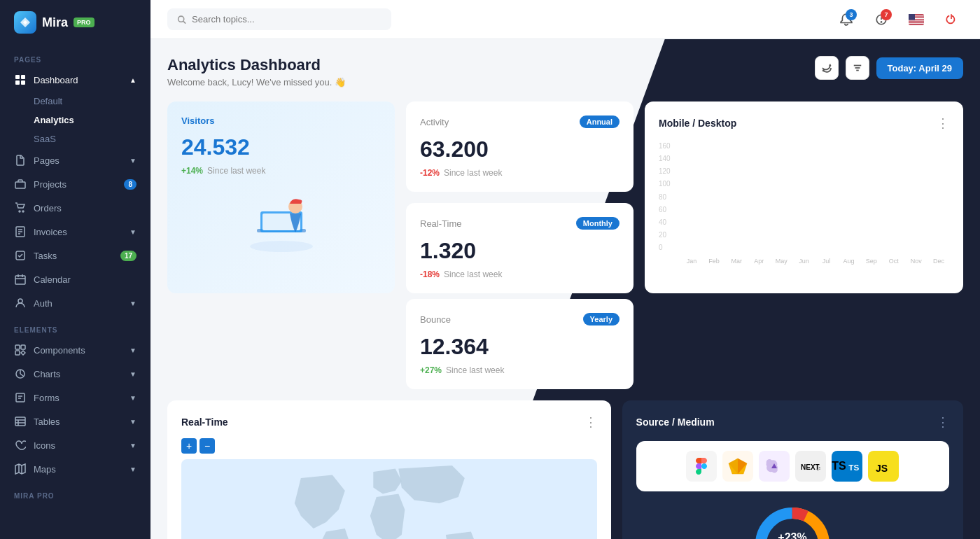  I want to click on bar-group-feb, so click(714, 197).